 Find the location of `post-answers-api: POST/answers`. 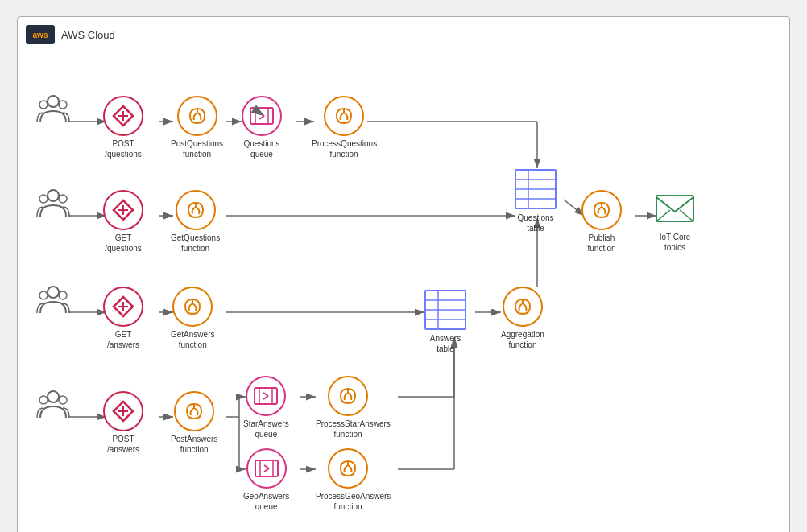

post-answers-api: POST/answers is located at coordinates (123, 423).